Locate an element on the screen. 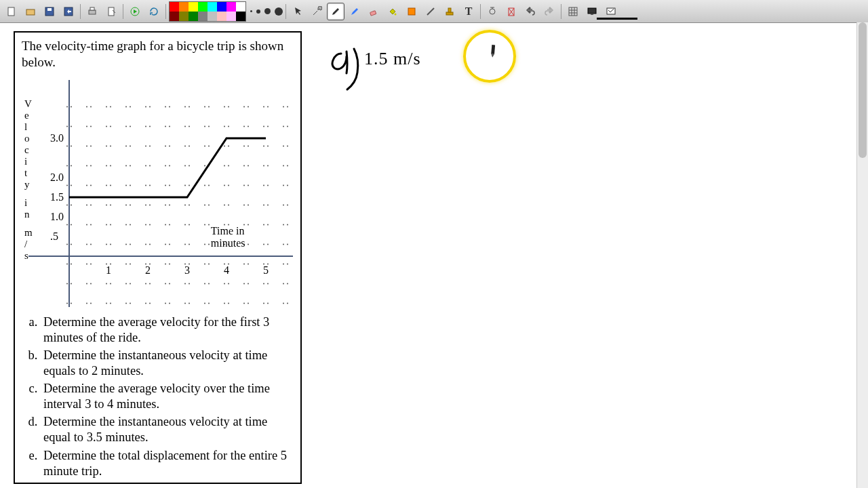 The width and height of the screenshot is (868, 488). fill-icon is located at coordinates (393, 12).